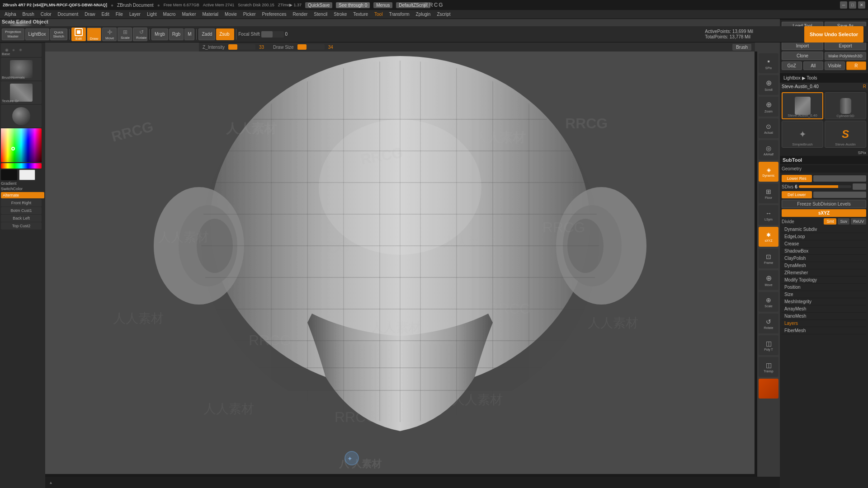 The width and height of the screenshot is (868, 488). I want to click on draw-mode-button: Draw, so click(94, 34).